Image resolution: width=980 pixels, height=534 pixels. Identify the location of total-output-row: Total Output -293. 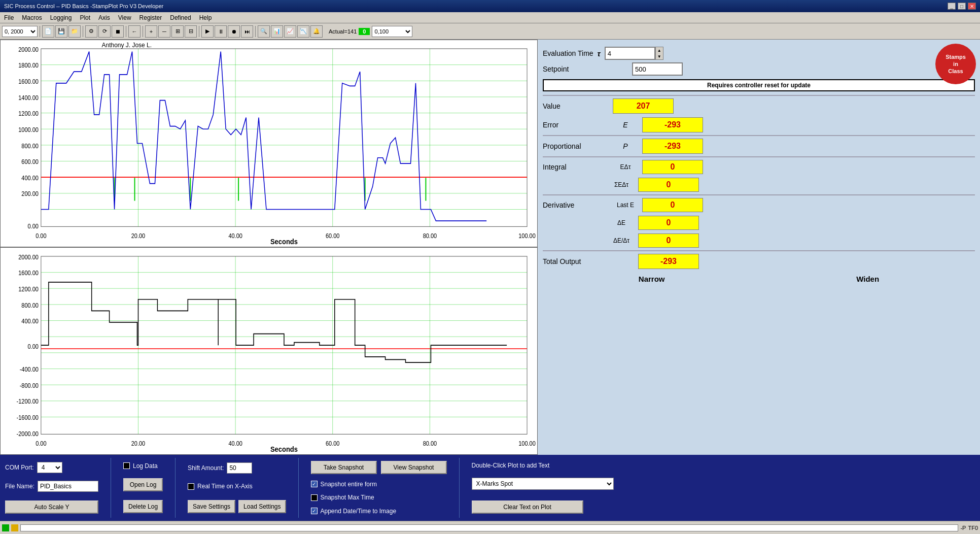
(759, 261).